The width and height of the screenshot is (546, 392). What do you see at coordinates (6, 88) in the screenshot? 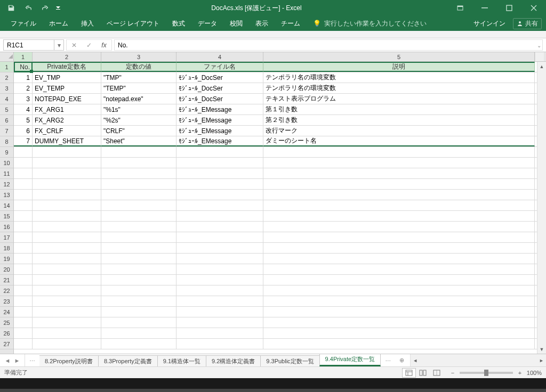
I see `row-header-3: 3` at bounding box center [6, 88].